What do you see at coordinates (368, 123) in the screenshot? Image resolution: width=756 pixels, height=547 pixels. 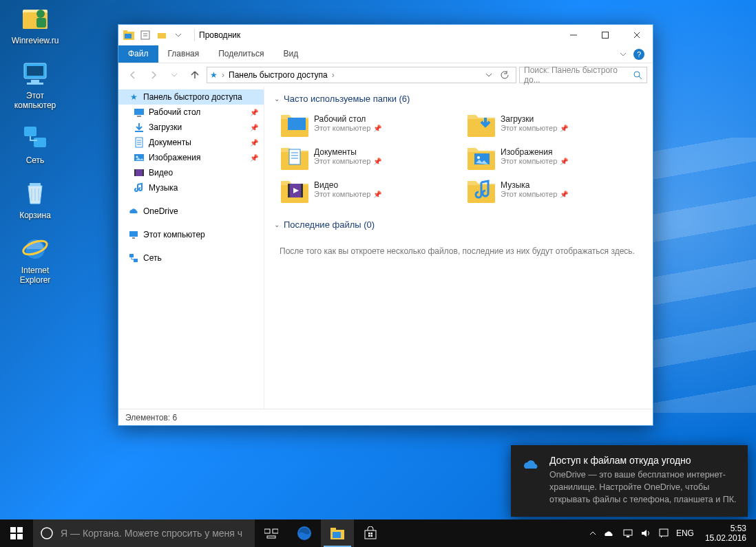 I see `folder-item-desktop: Рабочий столЭтот компьютер 📌` at bounding box center [368, 123].